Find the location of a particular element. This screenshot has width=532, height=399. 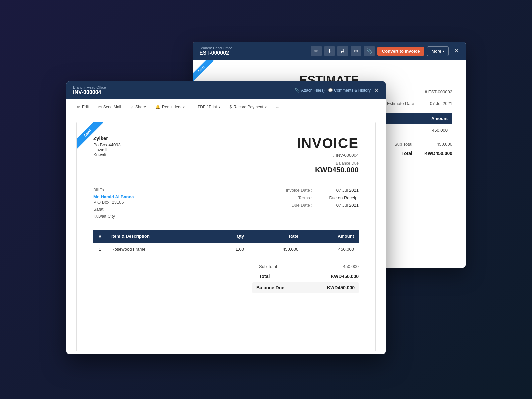

inv-row-amount: 450.000 is located at coordinates (331, 249).